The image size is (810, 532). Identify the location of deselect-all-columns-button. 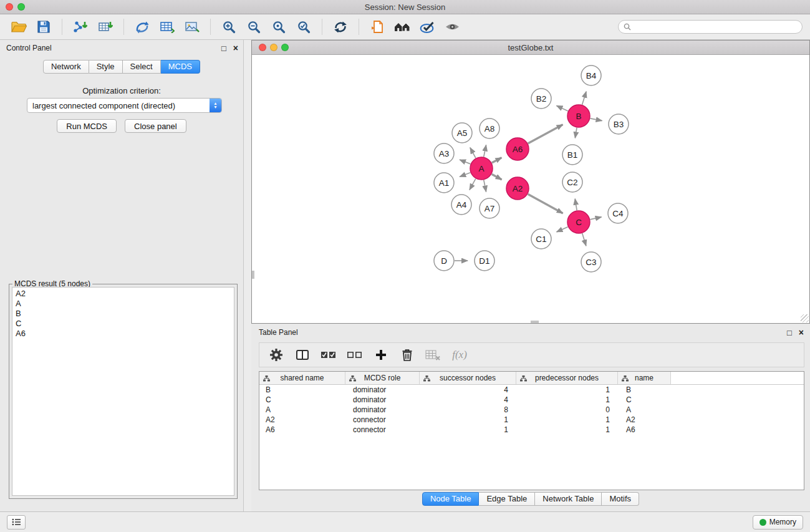
(355, 355).